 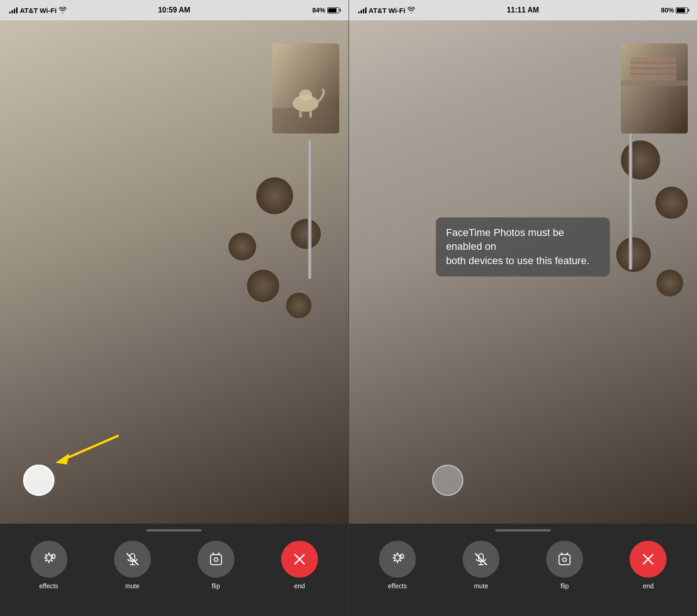 I want to click on flip-label: flip, so click(x=216, y=586).